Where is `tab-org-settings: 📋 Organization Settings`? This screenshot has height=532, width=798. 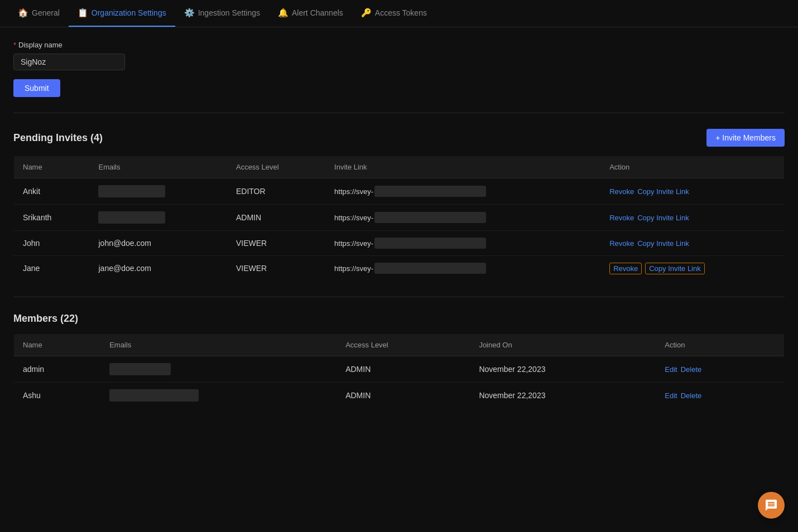 tab-org-settings: 📋 Organization Settings is located at coordinates (122, 13).